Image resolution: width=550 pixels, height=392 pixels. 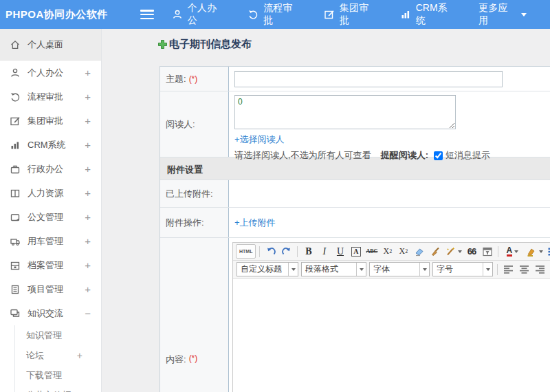 What do you see at coordinates (51, 169) in the screenshot?
I see `sidebar-item-admin-office: 行政办公 +` at bounding box center [51, 169].